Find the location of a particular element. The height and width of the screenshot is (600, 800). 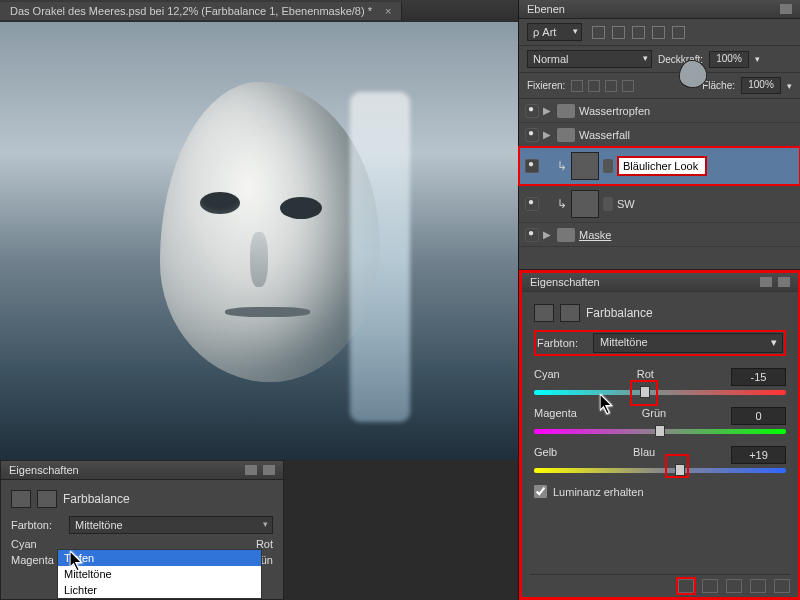

layers-title: Ebenen is located at coordinates (546, 9).